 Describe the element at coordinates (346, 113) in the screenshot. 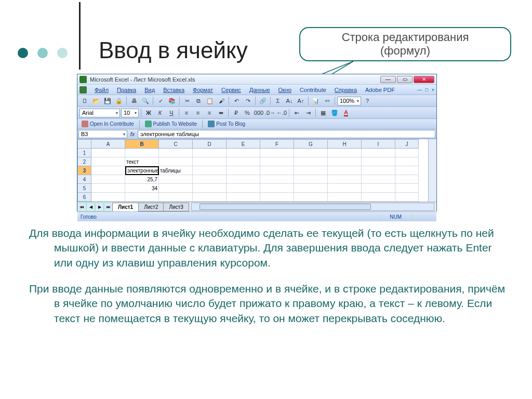

I see `font-color-button: A` at that location.